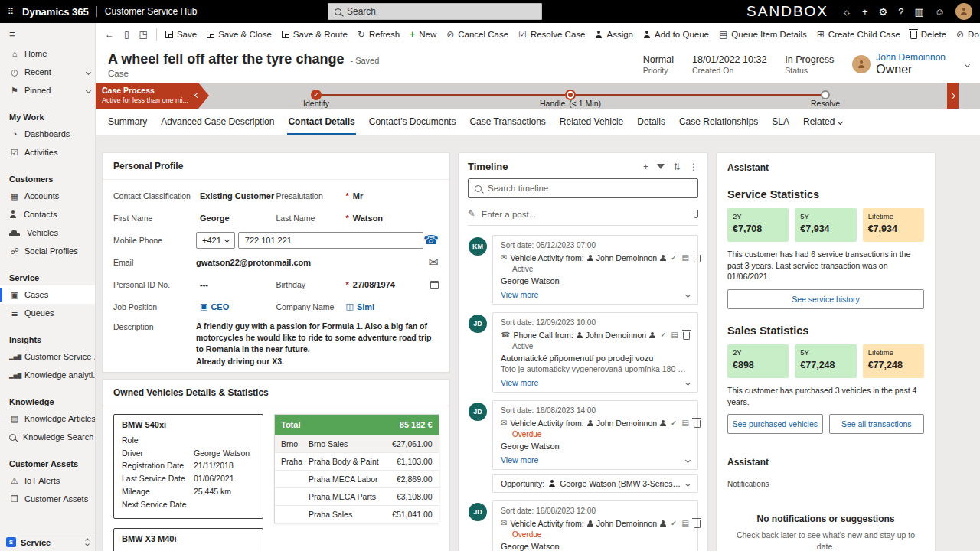 The image size is (980, 551). Describe the element at coordinates (47, 437) in the screenshot. I see `sidebar-item-knowledge-search: Knowledge Search` at that location.